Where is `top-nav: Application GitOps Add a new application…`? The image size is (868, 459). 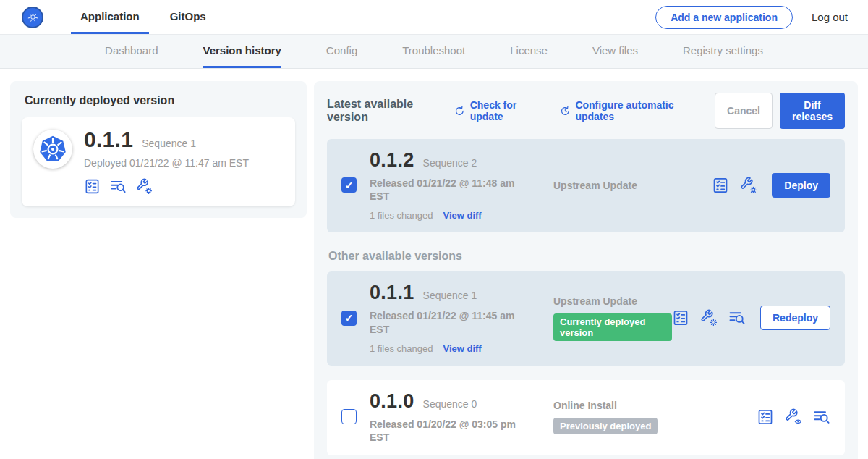 top-nav: Application GitOps Add a new application… is located at coordinates (434, 17).